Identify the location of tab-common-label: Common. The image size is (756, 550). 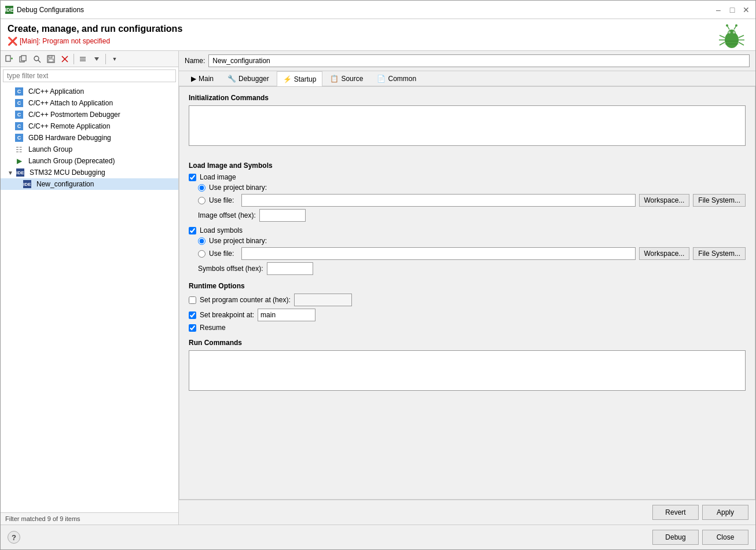
(402, 79).